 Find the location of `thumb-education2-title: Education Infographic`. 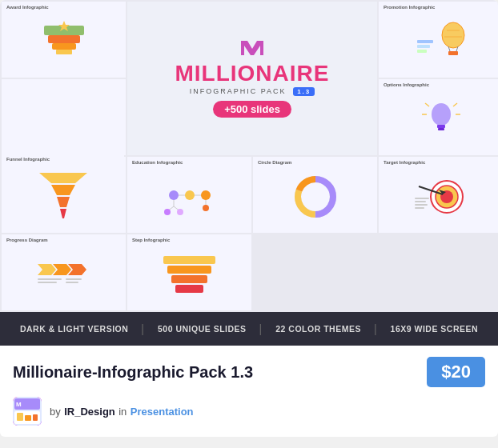

thumb-education2-title: Education Infographic is located at coordinates (157, 162).